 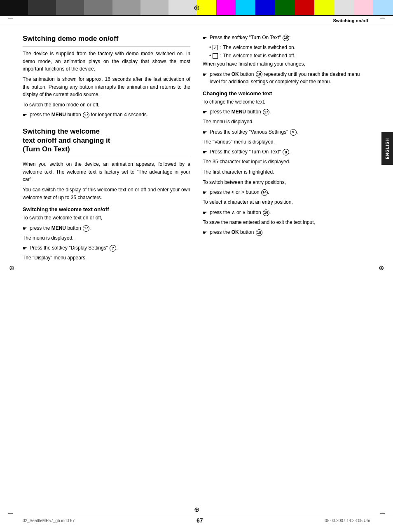 I want to click on badge-7: 7, so click(x=113, y=248).